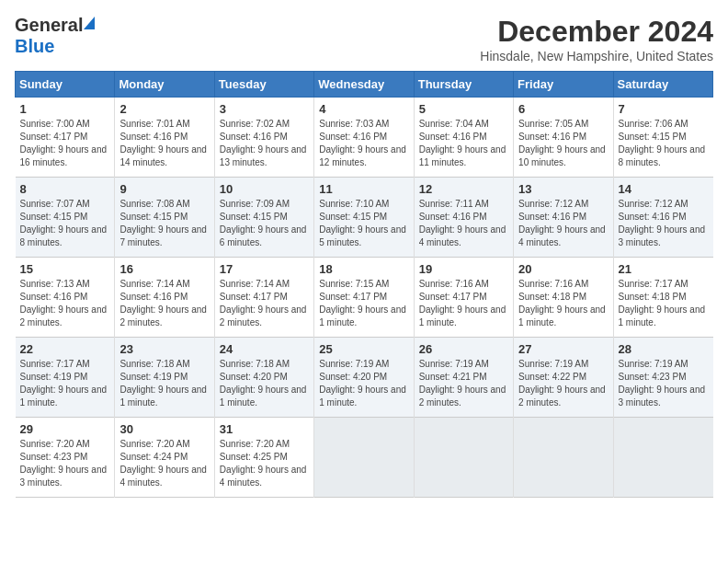  I want to click on calendar-cell: 20Sunrise: 7:16 AMSunset: 4:18 PMDayligh…, so click(563, 298).